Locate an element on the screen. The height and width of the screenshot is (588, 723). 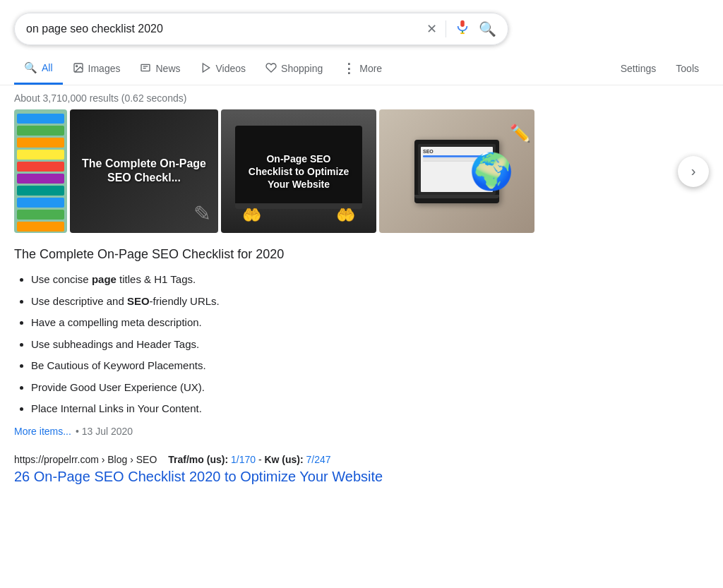
settings-link: Settings is located at coordinates (638, 68).